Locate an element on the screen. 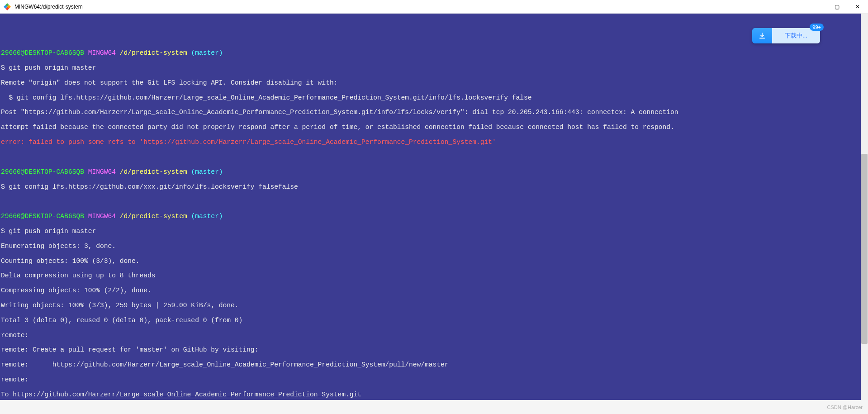 Image resolution: width=868 pixels, height=414 pixels. watermark: CSDN @Harzer is located at coordinates (845, 407).